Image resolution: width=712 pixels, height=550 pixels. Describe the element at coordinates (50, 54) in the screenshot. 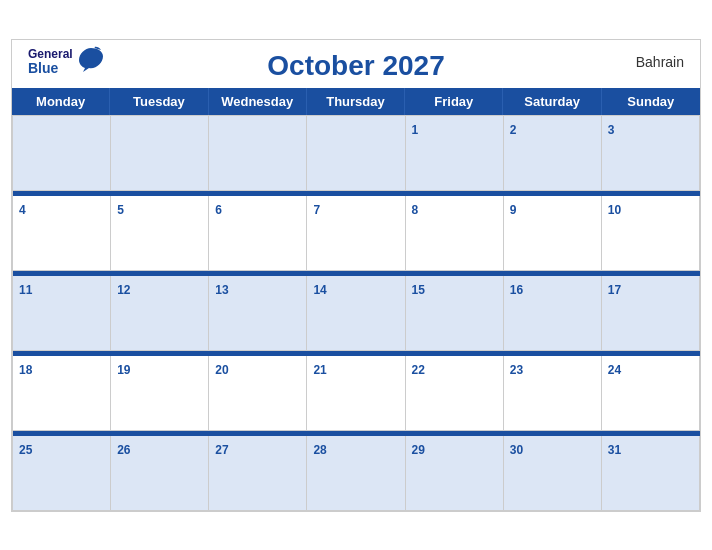

I see `logo-general-text: General` at that location.